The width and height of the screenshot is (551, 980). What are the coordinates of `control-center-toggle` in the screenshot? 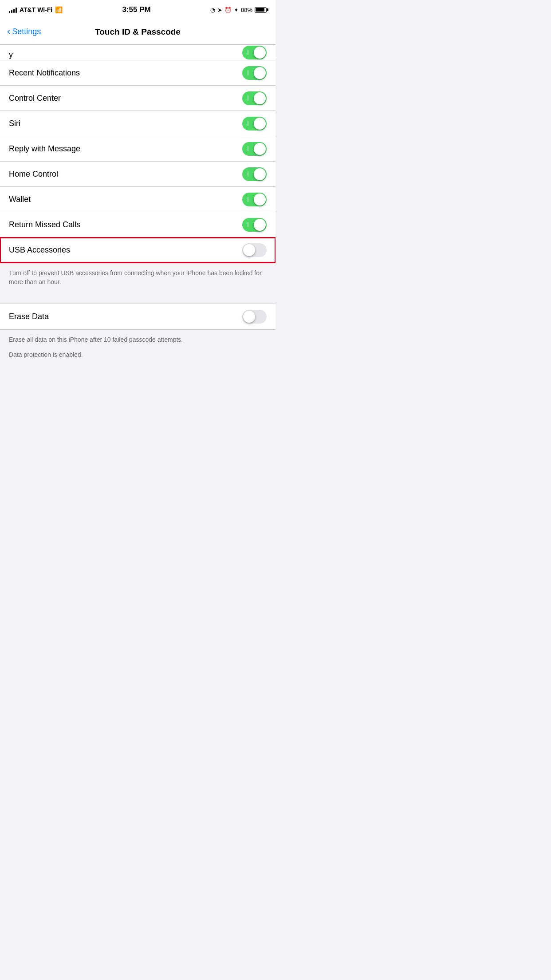 It's located at (255, 99).